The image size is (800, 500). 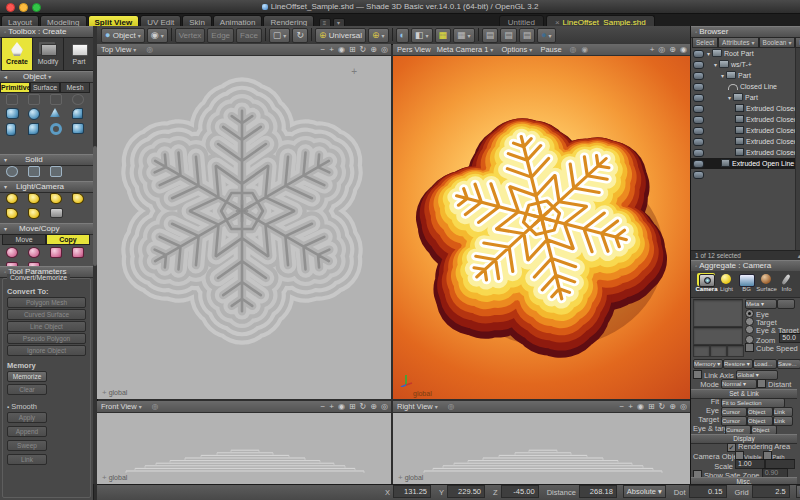 What do you see at coordinates (78, 114) in the screenshot?
I see `wedge-icon` at bounding box center [78, 114].